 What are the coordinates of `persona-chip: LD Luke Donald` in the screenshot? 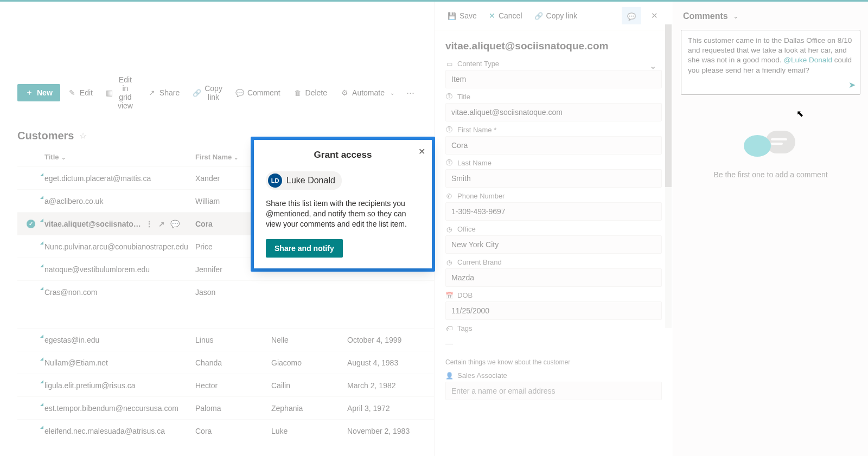 It's located at (304, 181).